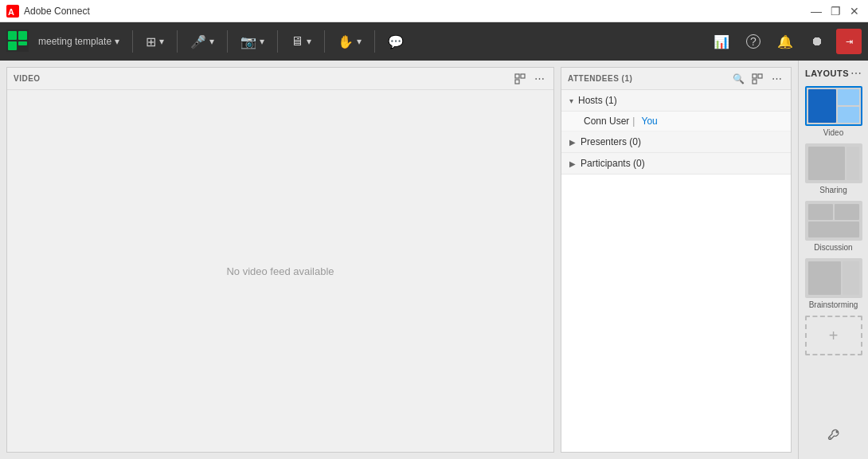 This screenshot has height=459, width=868. What do you see at coordinates (539, 79) in the screenshot?
I see `video-more-button: ⋯` at bounding box center [539, 79].